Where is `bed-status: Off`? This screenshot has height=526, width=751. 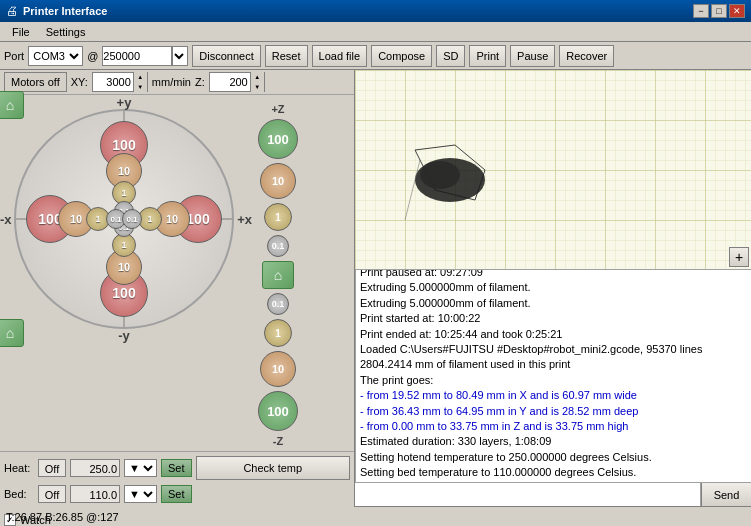 bed-status: Off is located at coordinates (52, 494).